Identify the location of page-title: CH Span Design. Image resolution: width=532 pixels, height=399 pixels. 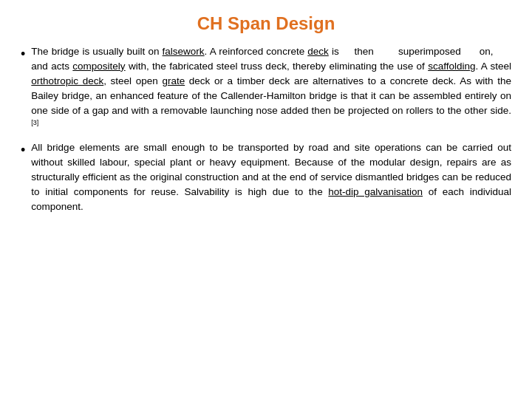
(266, 24).